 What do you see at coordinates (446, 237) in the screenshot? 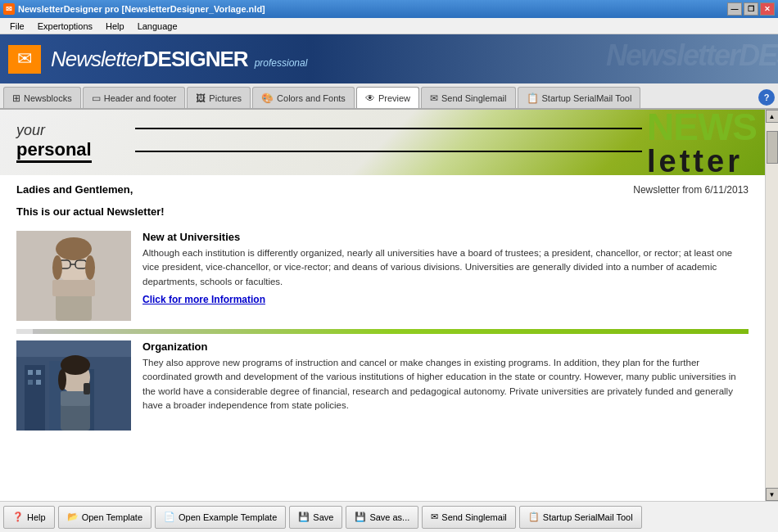
I see `article-1-title: New at Universities` at bounding box center [446, 237].